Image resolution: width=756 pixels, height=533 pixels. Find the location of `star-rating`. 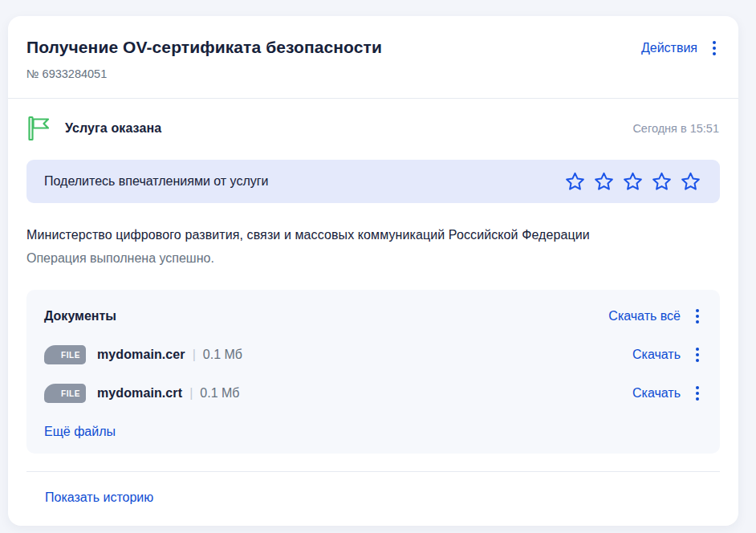

star-rating is located at coordinates (632, 181).